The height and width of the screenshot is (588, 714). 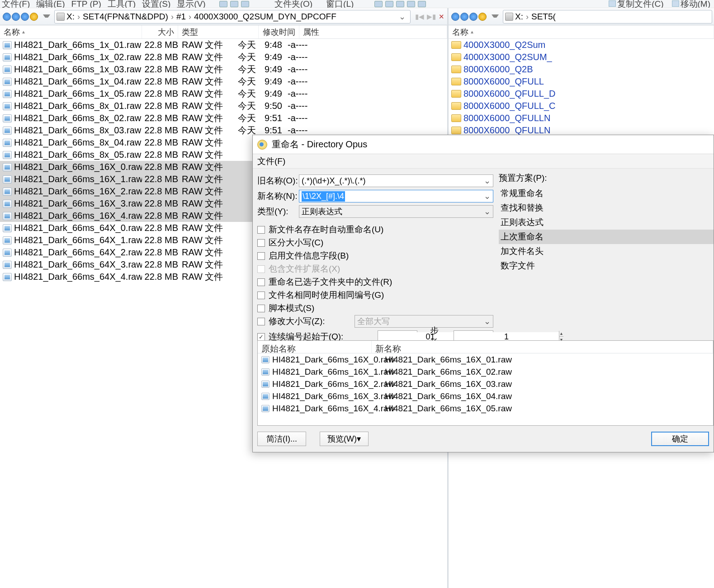 I want to click on check-rename-sub: 重命名已选子文件夹中的文件(R), so click(x=375, y=282).